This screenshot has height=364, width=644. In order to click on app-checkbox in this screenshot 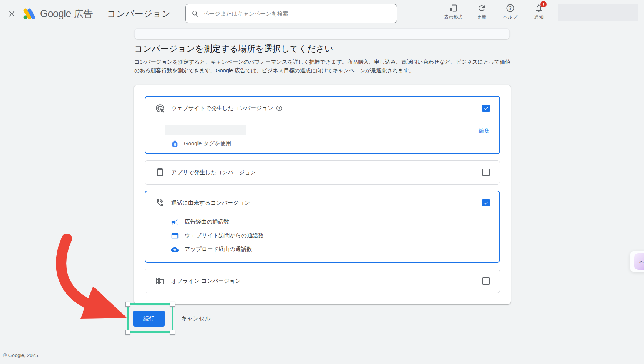, I will do `click(486, 172)`.